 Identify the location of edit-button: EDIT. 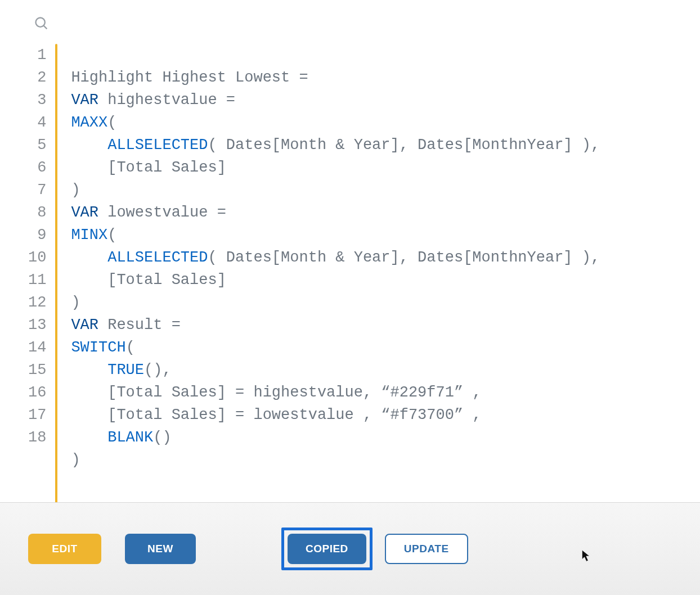
(65, 549).